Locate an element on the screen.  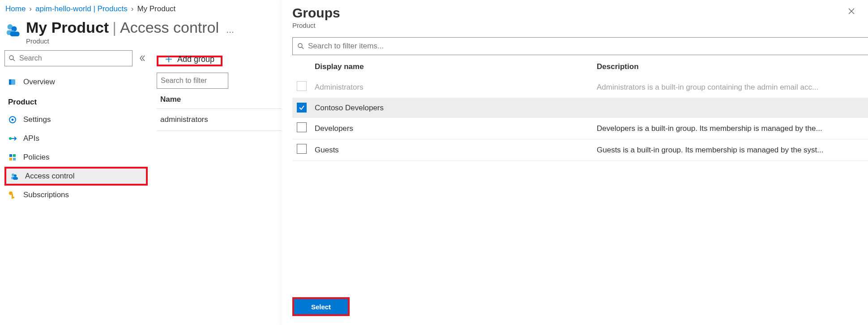
group-name: Contoso Developers is located at coordinates (456, 108).